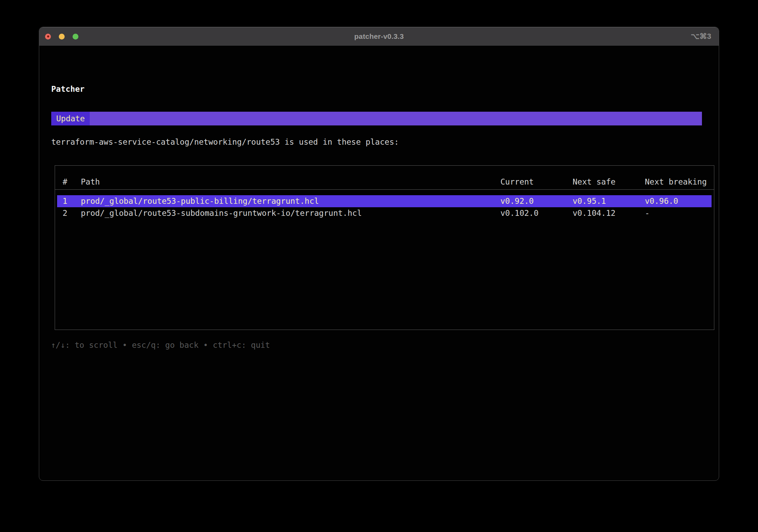 The width and height of the screenshot is (758, 532). I want to click on window-title: patcher-v0.3.3, so click(379, 36).